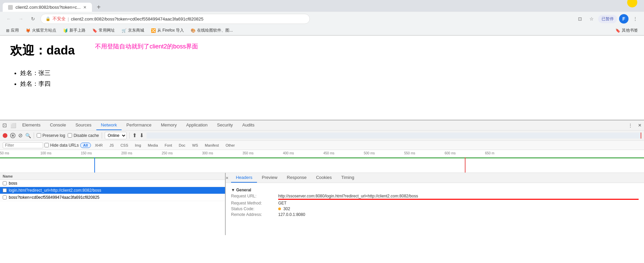  What do you see at coordinates (116, 136) in the screenshot?
I see `throttle-select: Online` at bounding box center [116, 136].